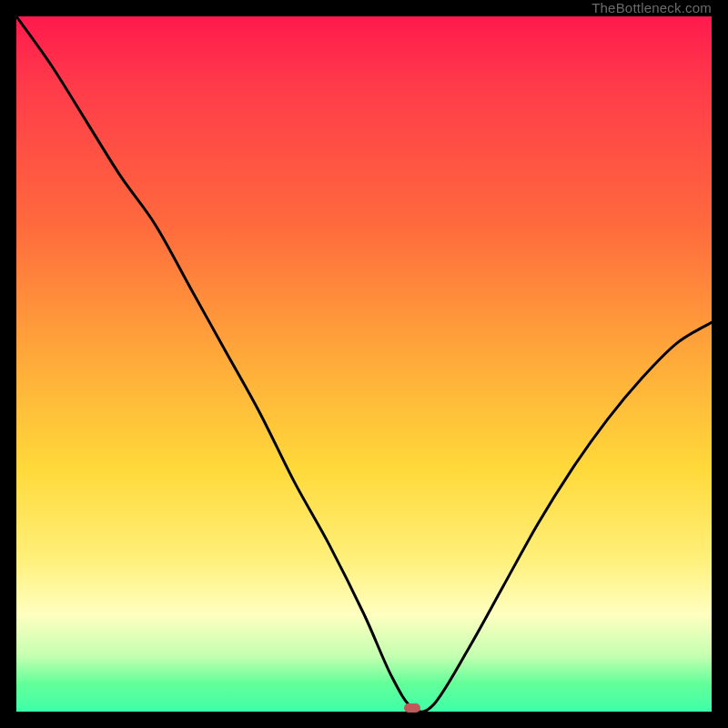  Describe the element at coordinates (412, 708) in the screenshot. I see `optimal-point-marker` at that location.